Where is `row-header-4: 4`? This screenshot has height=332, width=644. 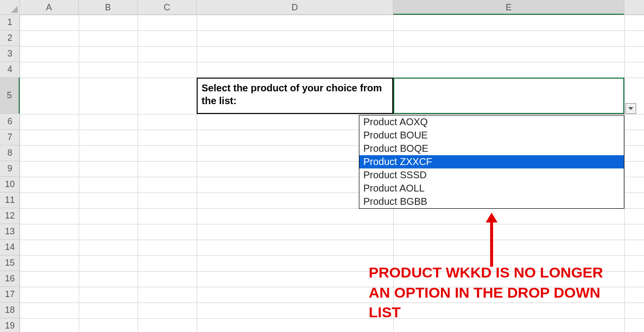 row-header-4: 4 is located at coordinates (10, 70).